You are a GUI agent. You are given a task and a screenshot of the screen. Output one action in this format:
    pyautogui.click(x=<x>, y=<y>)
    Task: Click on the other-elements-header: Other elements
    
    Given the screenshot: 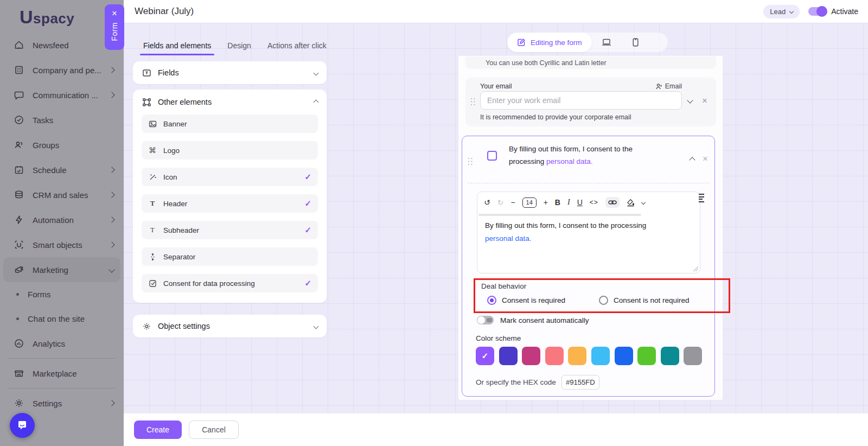 What is the action you would take?
    pyautogui.click(x=230, y=102)
    